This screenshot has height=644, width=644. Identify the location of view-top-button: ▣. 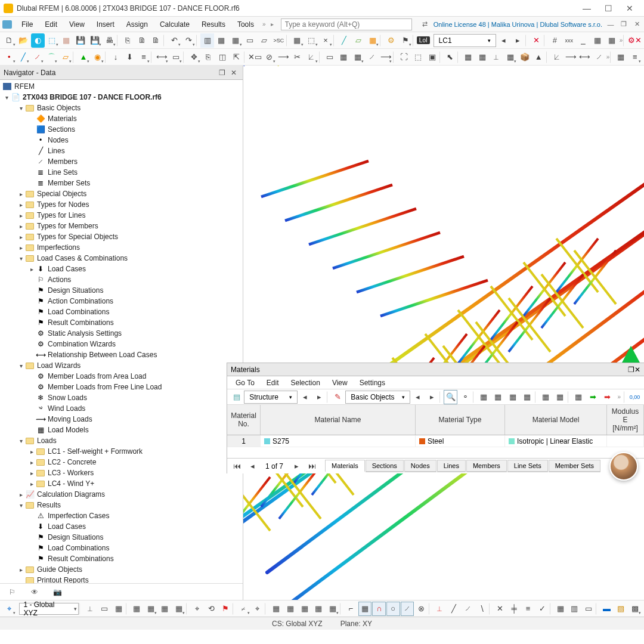
(432, 57).